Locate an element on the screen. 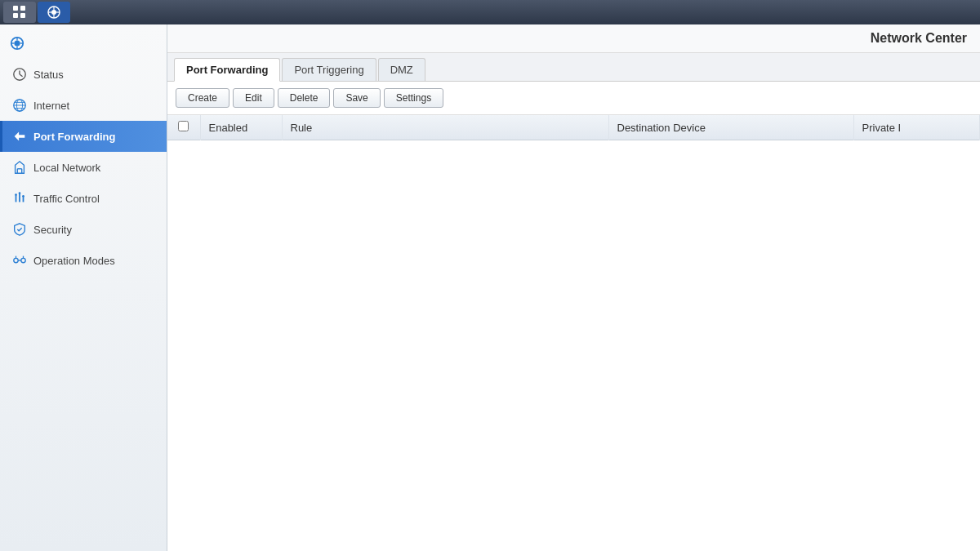 The height and width of the screenshot is (551, 980). apps-icon is located at coordinates (20, 12).